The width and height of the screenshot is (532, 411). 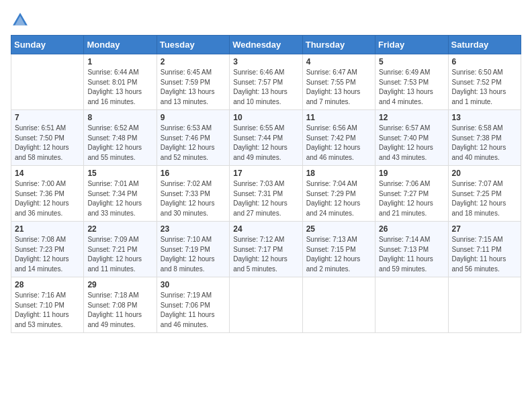 I want to click on day-number: 24, so click(x=266, y=229).